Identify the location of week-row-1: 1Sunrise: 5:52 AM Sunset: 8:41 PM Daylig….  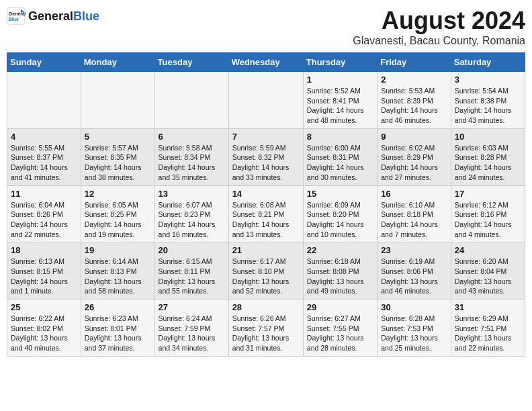
(266, 101).